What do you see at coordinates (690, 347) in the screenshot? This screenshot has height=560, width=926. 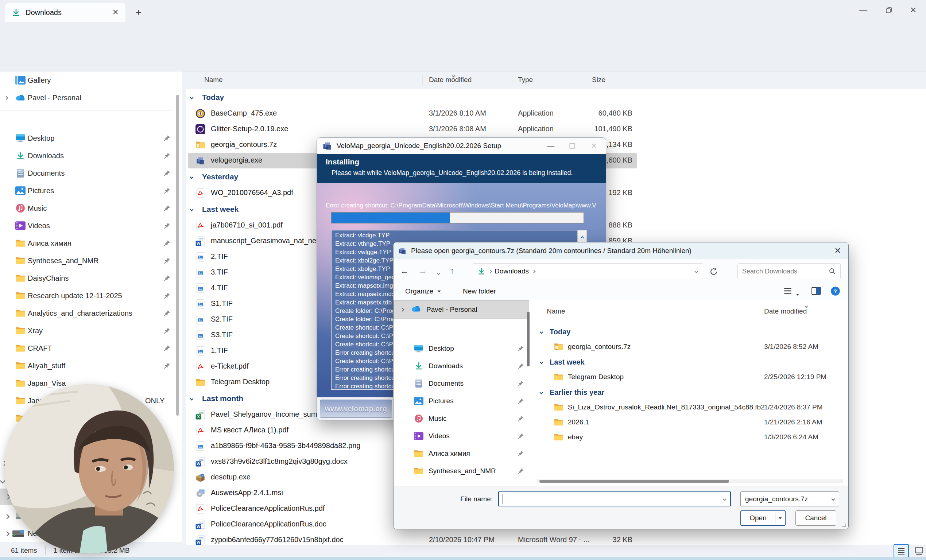 I see `dialog-file-row: georgia_contours.7z3/1/2026 8:52 AM` at bounding box center [690, 347].